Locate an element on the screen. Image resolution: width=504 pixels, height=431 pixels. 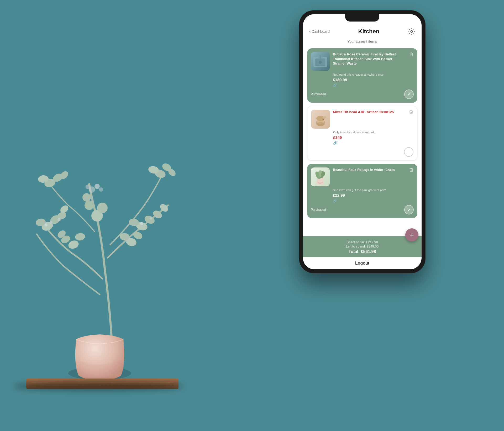
item-card-sink: Butlet & Rose Ceramic Fireclay Belfast T… is located at coordinates (362, 76).